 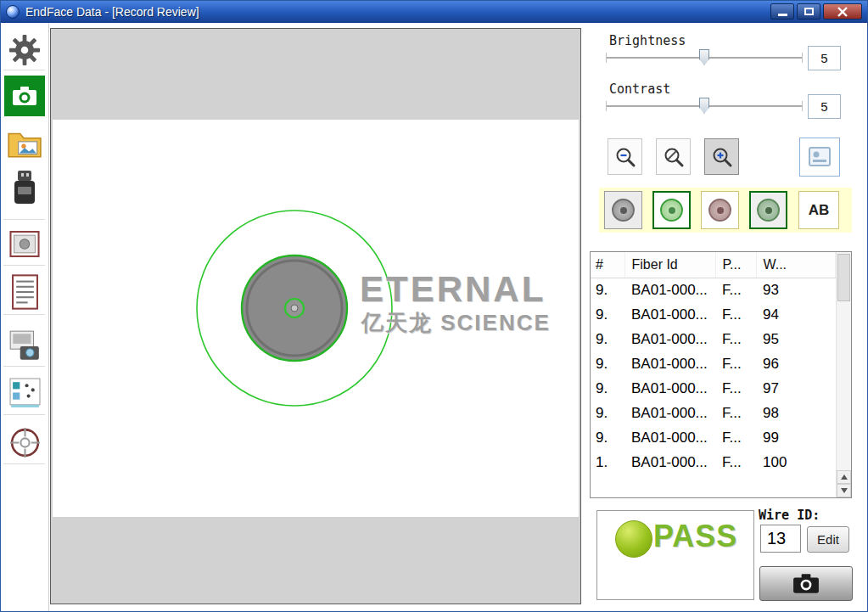 I want to click on sidebar-print-button, so click(x=25, y=345).